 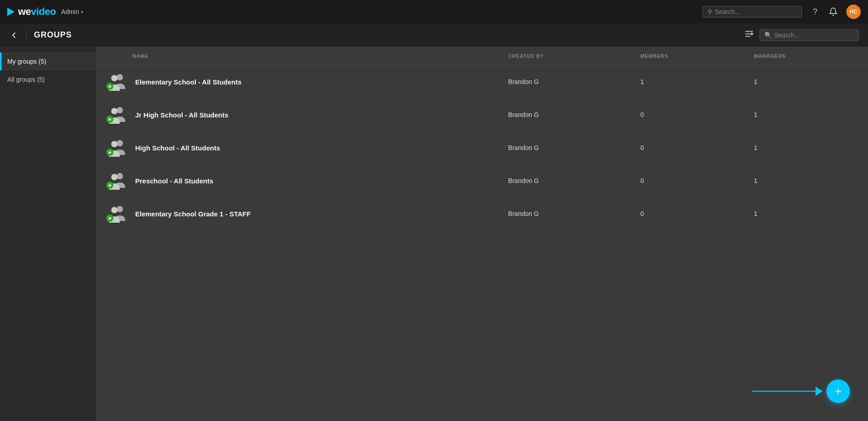 What do you see at coordinates (297, 56) in the screenshot?
I see `col-name-header: NAME` at bounding box center [297, 56].